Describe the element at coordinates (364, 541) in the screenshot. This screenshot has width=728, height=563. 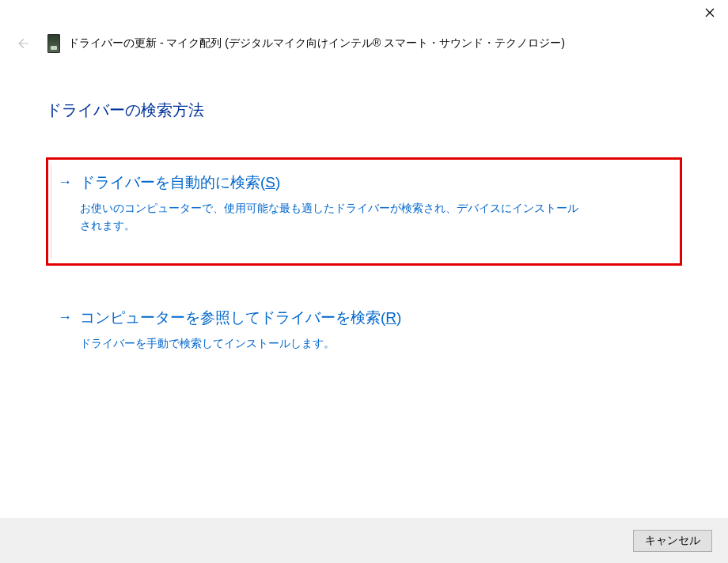
I see `footer: キャンセル` at that location.